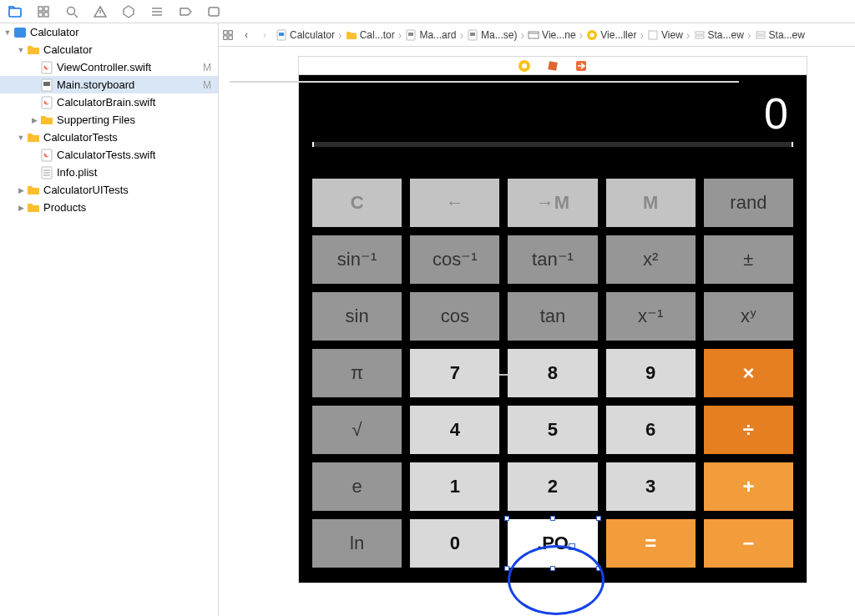 The height and width of the screenshot is (616, 855). Describe the element at coordinates (551, 35) in the screenshot. I see `breadcrumb-item: Vie...ne` at that location.